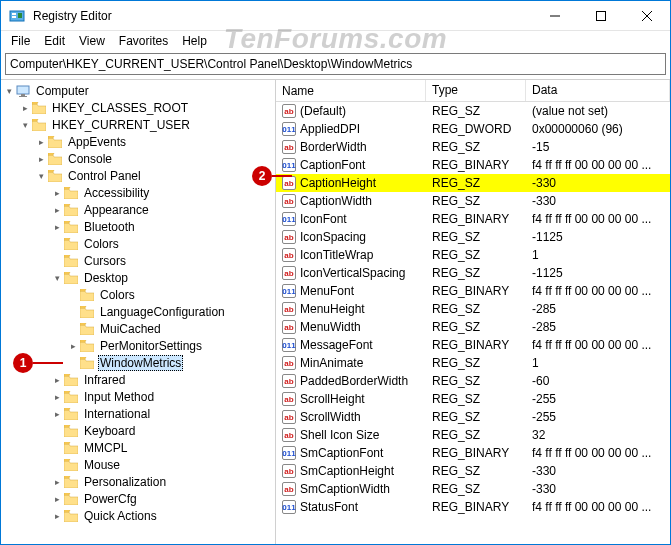 The width and height of the screenshot is (671, 545). I want to click on address-bar: Computer\HKEY_CURRENT_USER\Control Panel…, so click(336, 64).